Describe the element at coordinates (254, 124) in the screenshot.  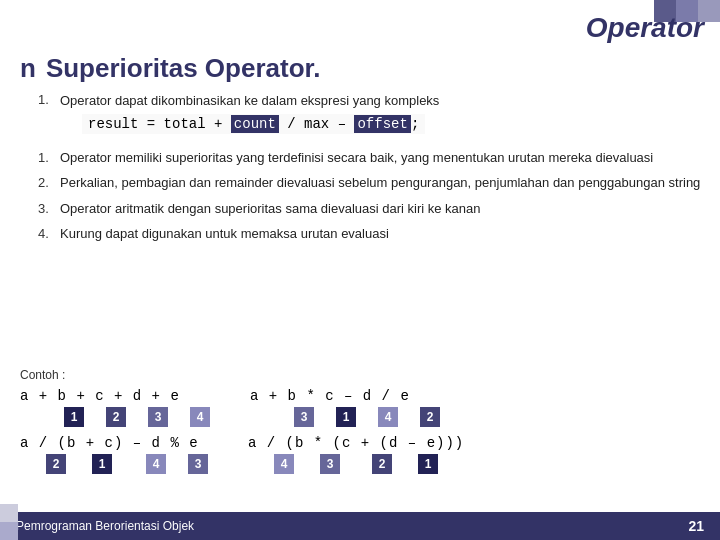
I see `code-line: result = total + count / max – offset;` at that location.